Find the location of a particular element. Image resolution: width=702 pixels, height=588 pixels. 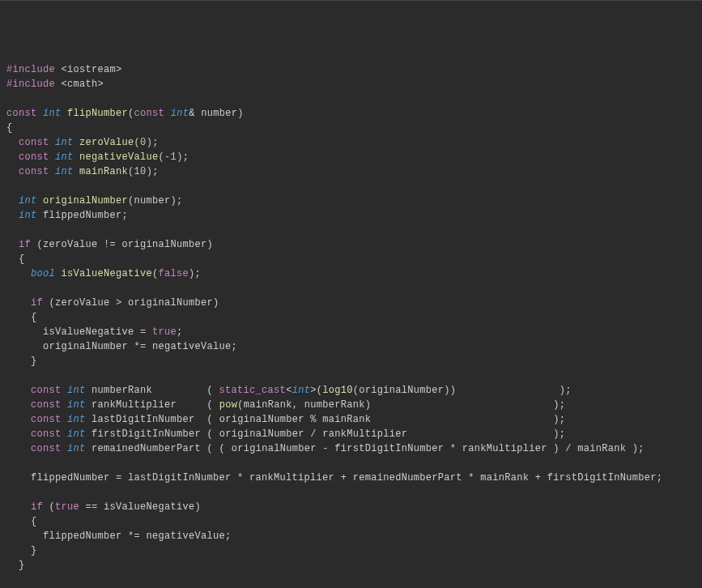

number-literal: -1 is located at coordinates (170, 157).